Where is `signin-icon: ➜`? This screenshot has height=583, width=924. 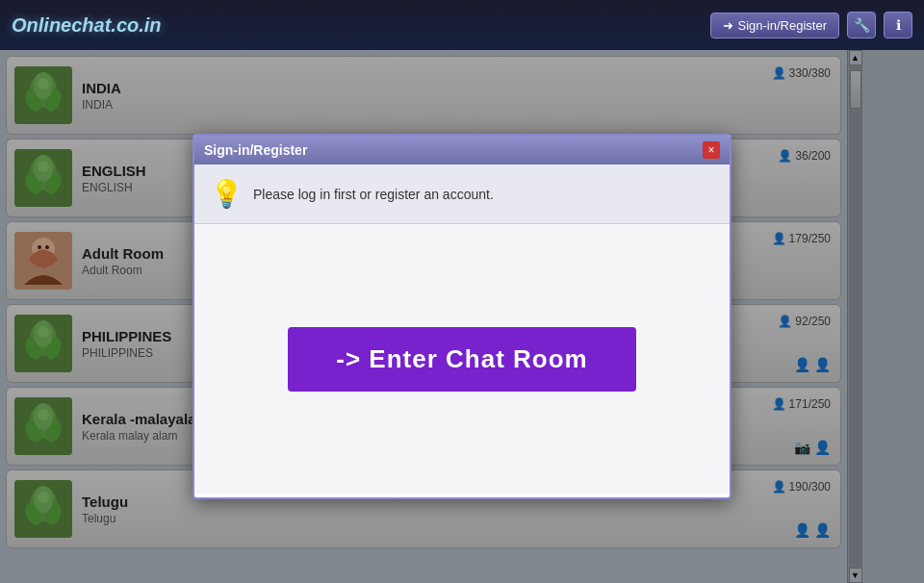 signin-icon: ➜ is located at coordinates (728, 25).